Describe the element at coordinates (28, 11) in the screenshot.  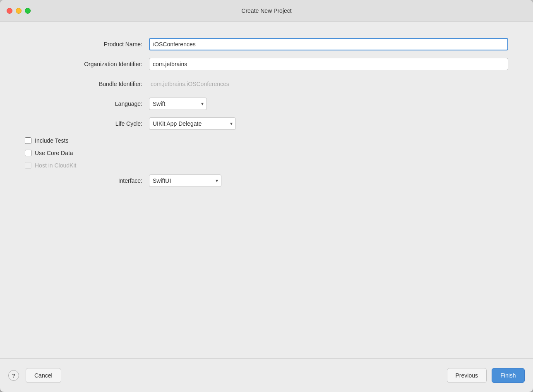
I see `maximize-button` at that location.